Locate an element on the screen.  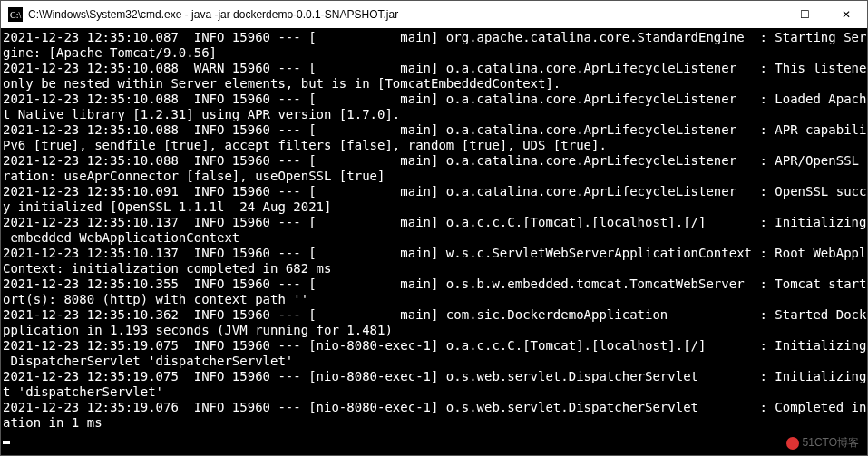
title-bar: C:\ C:\Windows\System32\cmd.exe - java -… is located at coordinates (434, 15).